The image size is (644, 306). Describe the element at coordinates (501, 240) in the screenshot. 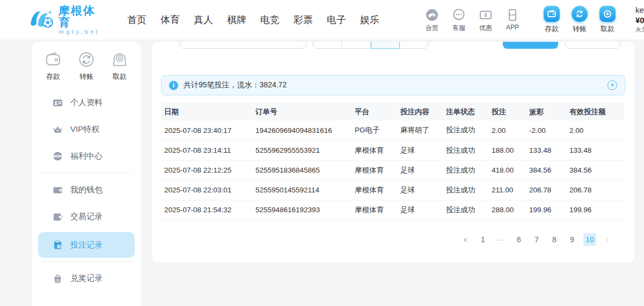

I see `page-ellipsis: ···` at that location.